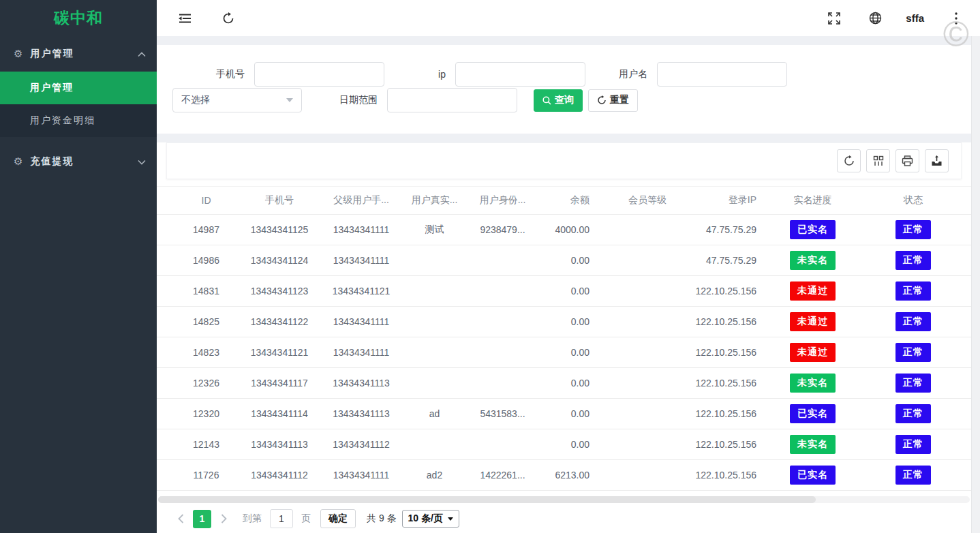  I want to click on cell-phone: 13434341113, so click(279, 444).